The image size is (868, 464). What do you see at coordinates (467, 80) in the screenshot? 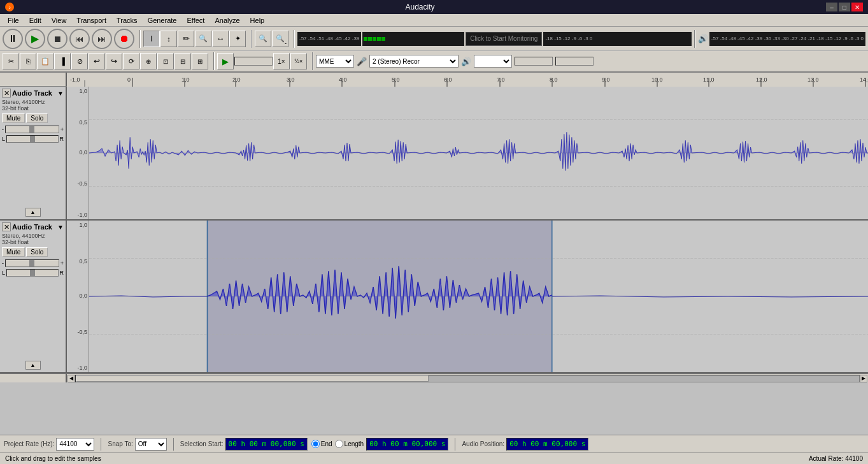
I see `ruler: -1,0 0 1,0 2,0 3,0 4,0 5,0 6,0 7` at bounding box center [467, 80].